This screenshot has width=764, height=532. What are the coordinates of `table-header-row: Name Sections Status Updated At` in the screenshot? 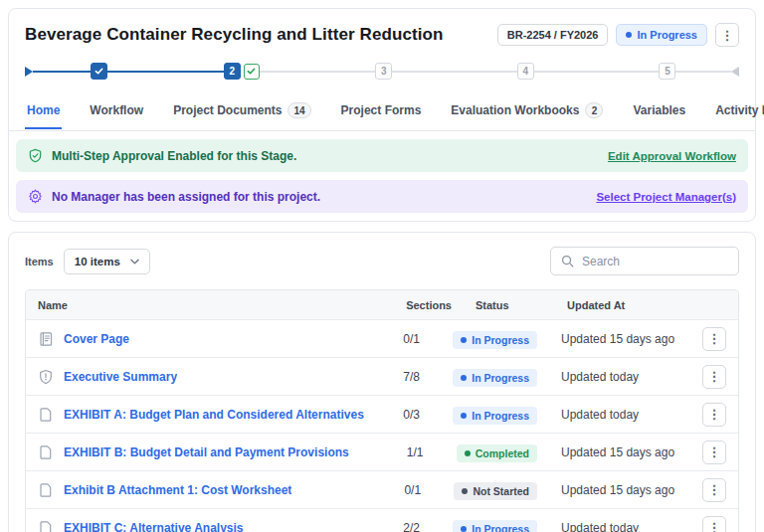 It's located at (382, 305).